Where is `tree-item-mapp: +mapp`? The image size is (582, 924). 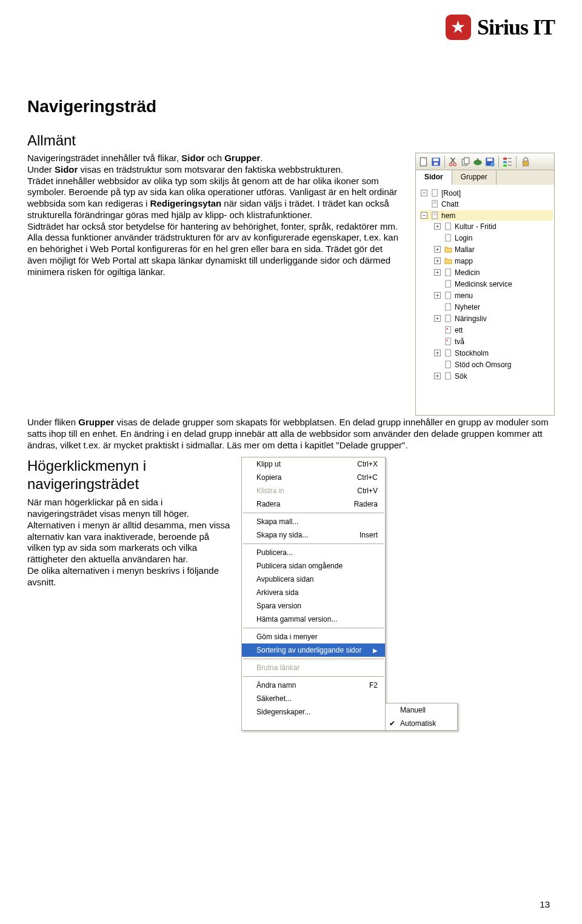 tree-item-mapp: +mapp is located at coordinates (493, 261).